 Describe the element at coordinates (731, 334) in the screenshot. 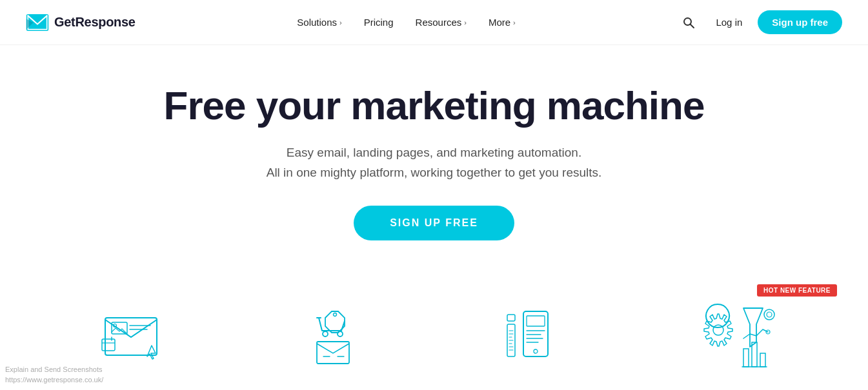

I see `marketing-automation-icon` at that location.